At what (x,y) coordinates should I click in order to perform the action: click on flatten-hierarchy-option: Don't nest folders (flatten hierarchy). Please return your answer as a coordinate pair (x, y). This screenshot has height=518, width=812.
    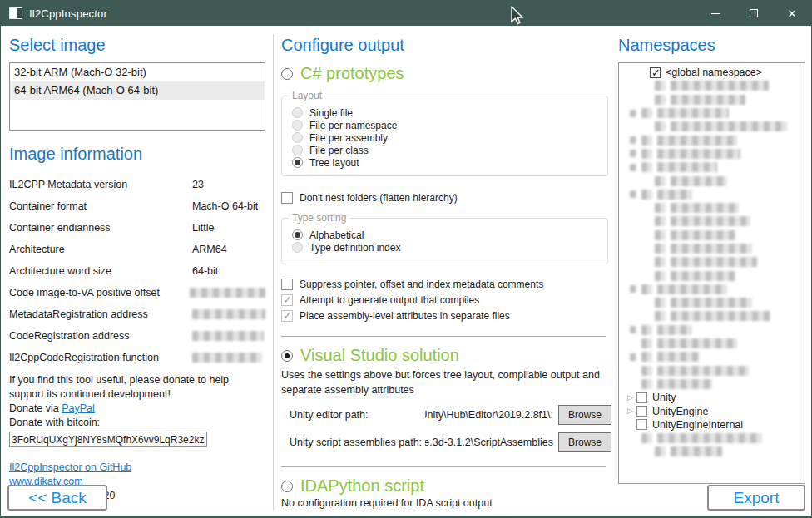
    Looking at the image, I should click on (446, 198).